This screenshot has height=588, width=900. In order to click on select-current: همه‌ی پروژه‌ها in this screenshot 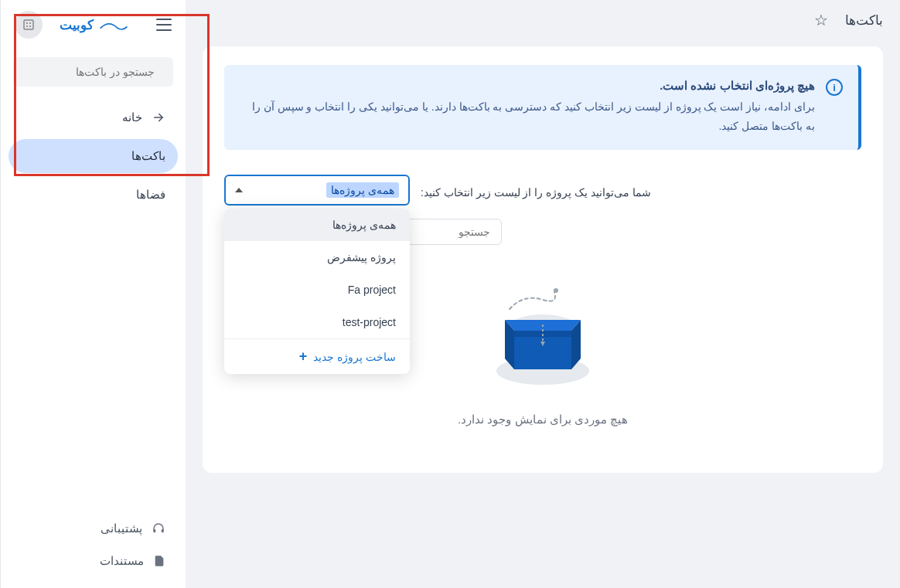, I will do `click(363, 190)`.